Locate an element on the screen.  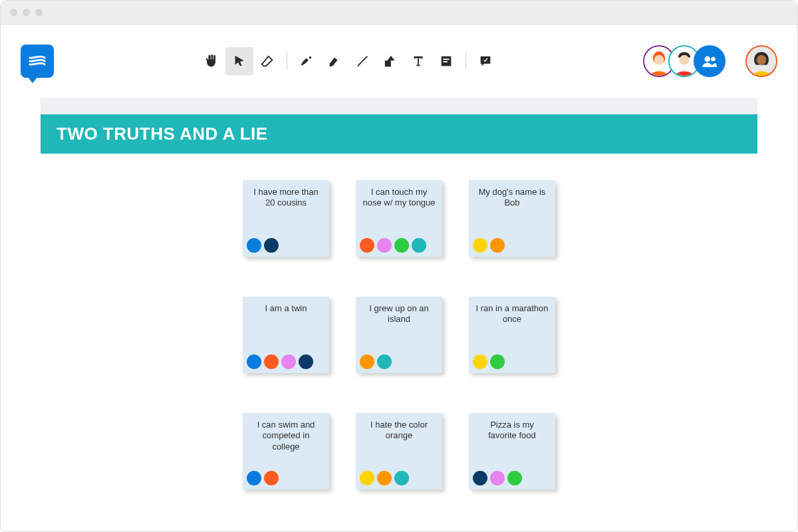
sticky-note: I hate the color orange is located at coordinates (399, 451).